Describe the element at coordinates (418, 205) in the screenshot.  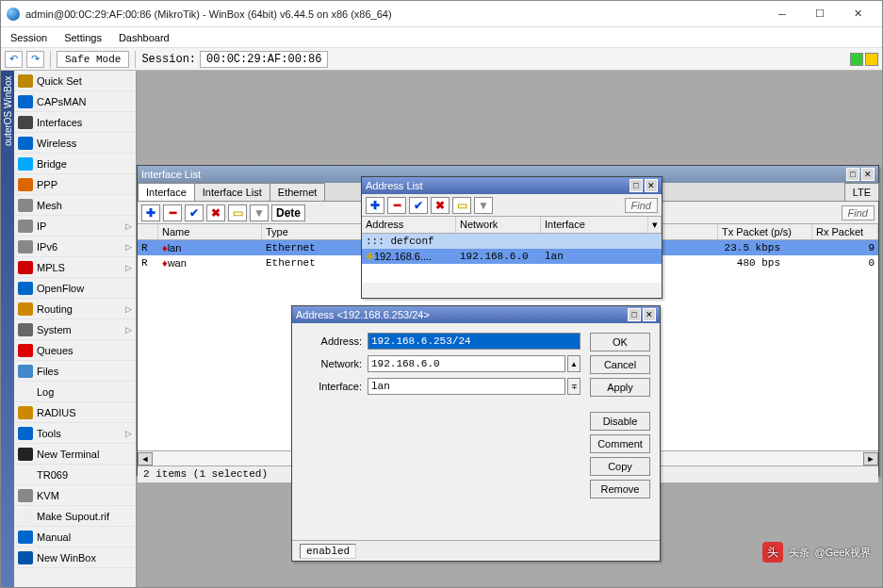
I see `addr-enable-button: ✔` at that location.